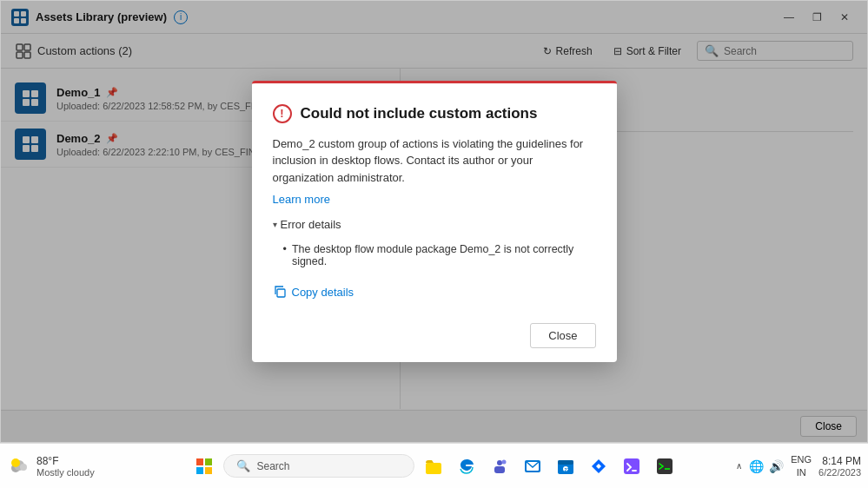 This screenshot has width=868, height=488. I want to click on weather-desc: Mostly cloudy, so click(66, 472).